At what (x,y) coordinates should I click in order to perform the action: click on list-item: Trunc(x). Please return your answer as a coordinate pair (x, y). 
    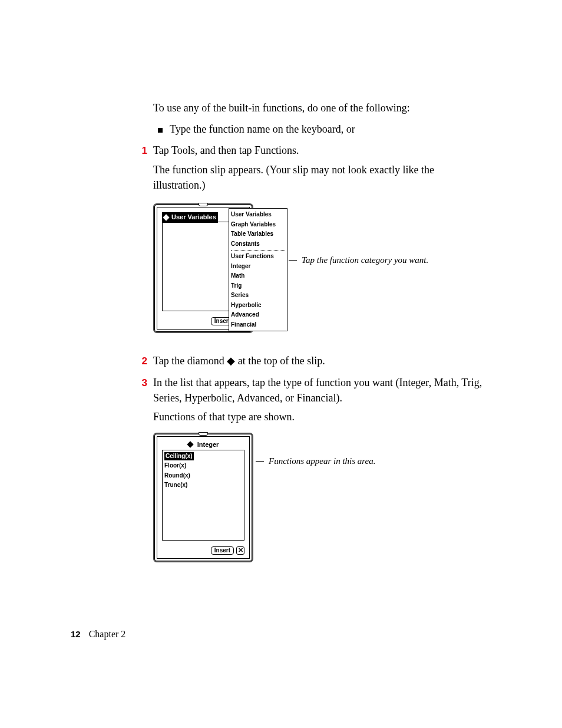
    Looking at the image, I should click on (203, 486).